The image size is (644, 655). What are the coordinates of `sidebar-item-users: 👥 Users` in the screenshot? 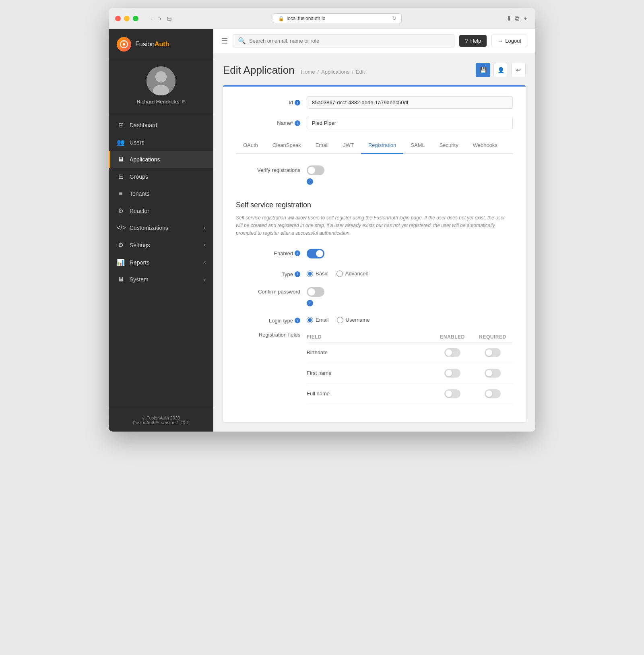 It's located at (161, 143).